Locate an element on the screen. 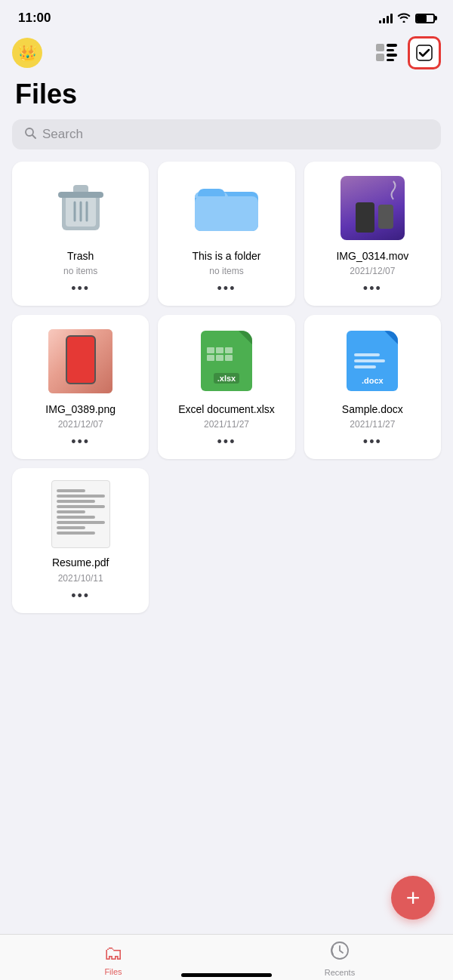 The width and height of the screenshot is (453, 980). list-view-button is located at coordinates (387, 53).